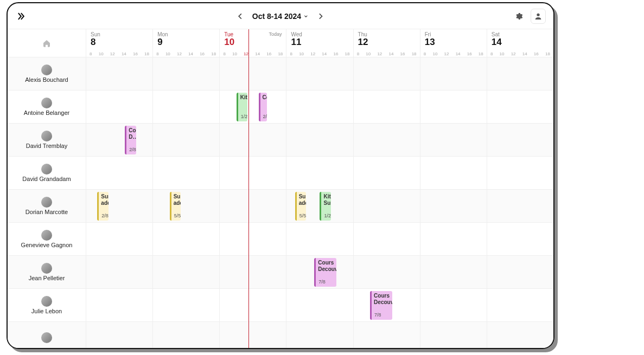  Describe the element at coordinates (119, 43) in the screenshot. I see `day-header: Sun881012141618` at that location.